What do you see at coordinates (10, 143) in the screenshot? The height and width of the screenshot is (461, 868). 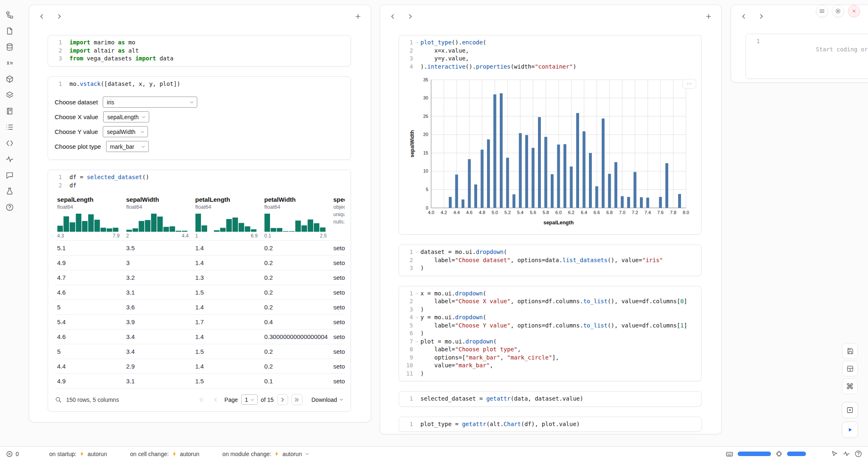 I see `snippets-icon` at bounding box center [10, 143].